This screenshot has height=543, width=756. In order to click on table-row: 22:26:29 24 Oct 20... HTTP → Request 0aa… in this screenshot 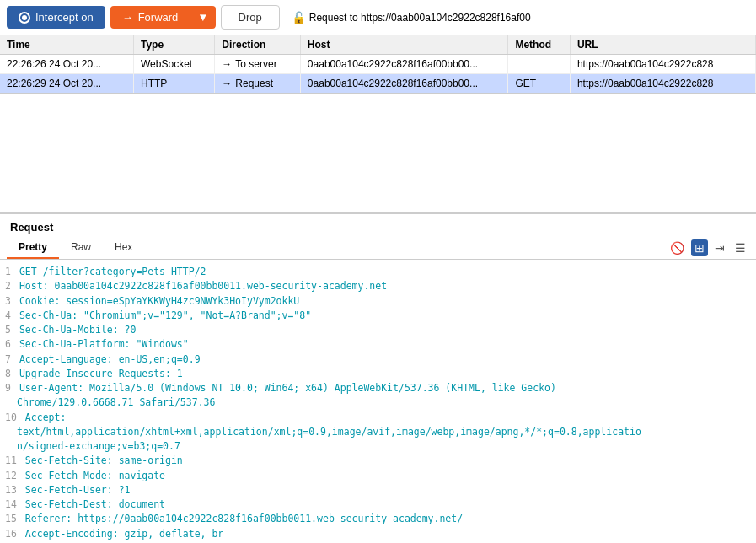, I will do `click(378, 84)`.